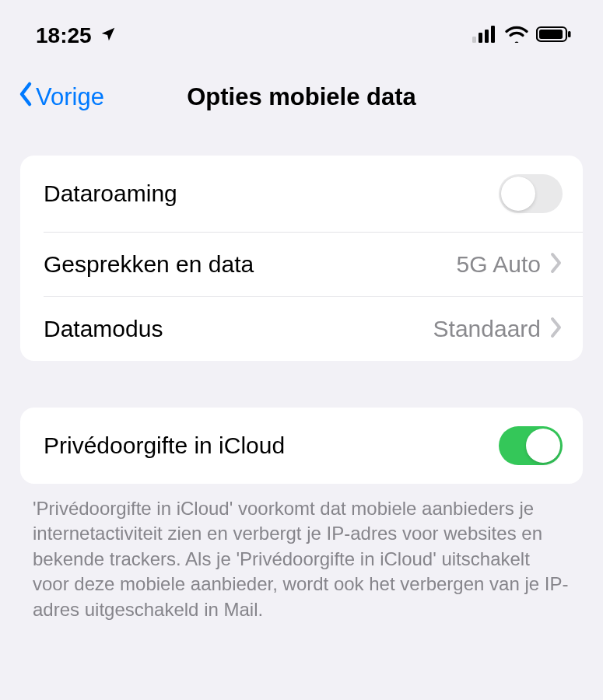 The height and width of the screenshot is (700, 603). What do you see at coordinates (499, 264) in the screenshot?
I see `row-value: 5G Auto` at bounding box center [499, 264].